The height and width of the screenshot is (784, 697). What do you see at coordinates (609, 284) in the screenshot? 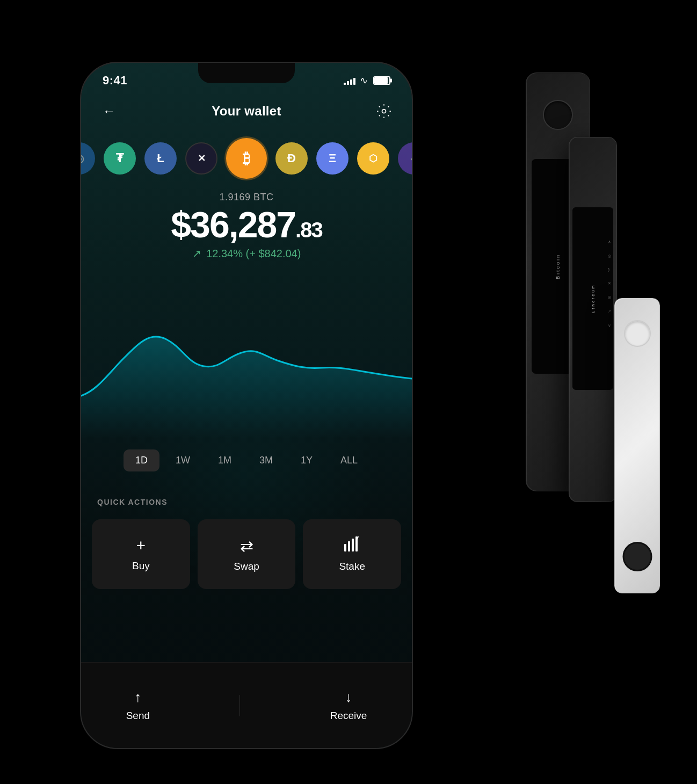
I see `ledger-nano-menu: ∧ ◎ ₿ ✕ ⊞ ↗ ∨` at bounding box center [609, 284].